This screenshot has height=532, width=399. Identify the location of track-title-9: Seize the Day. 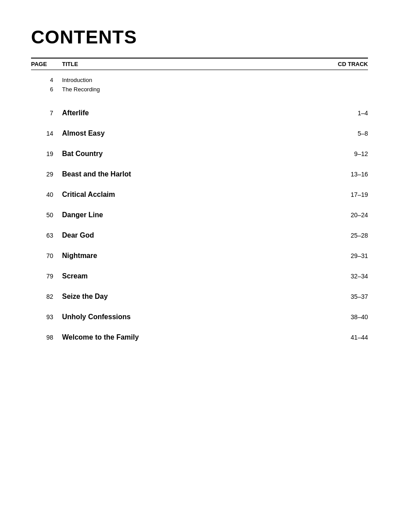
(188, 297).